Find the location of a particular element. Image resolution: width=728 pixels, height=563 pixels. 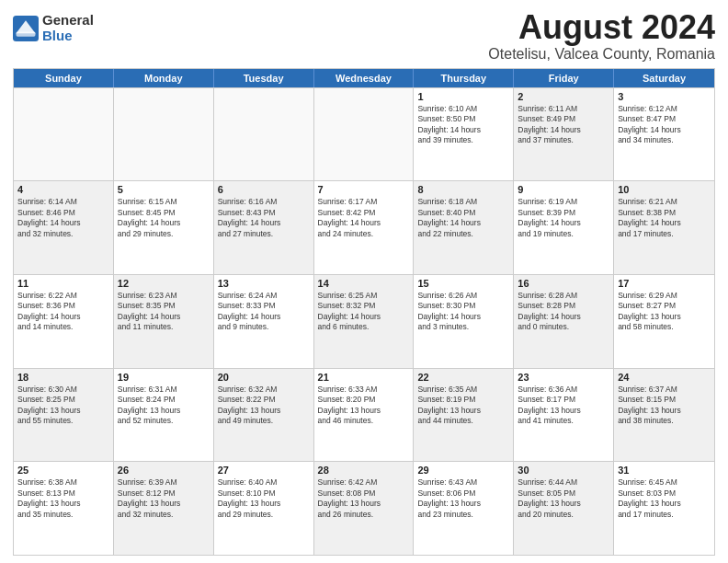

calendar-cell-4-0: 25Sunrise: 6:38 AM Sunset: 8:13 PM Dayli… is located at coordinates (64, 508).